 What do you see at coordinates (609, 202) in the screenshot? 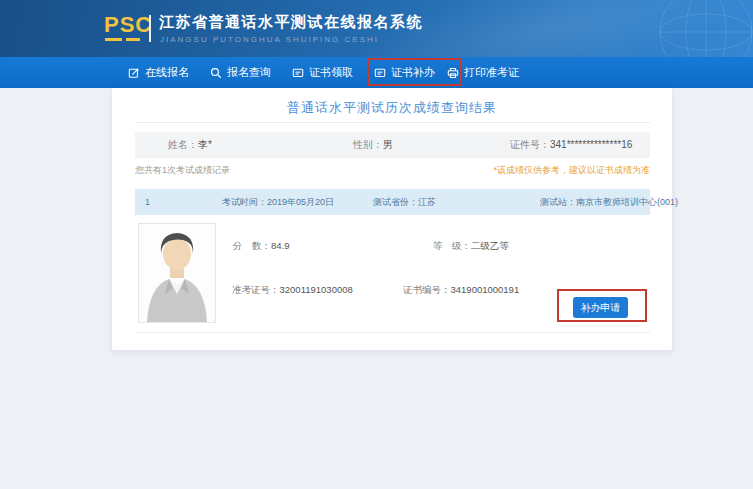
I see `record-test-station: 测试站：南京市教师培训中心(001)` at bounding box center [609, 202].